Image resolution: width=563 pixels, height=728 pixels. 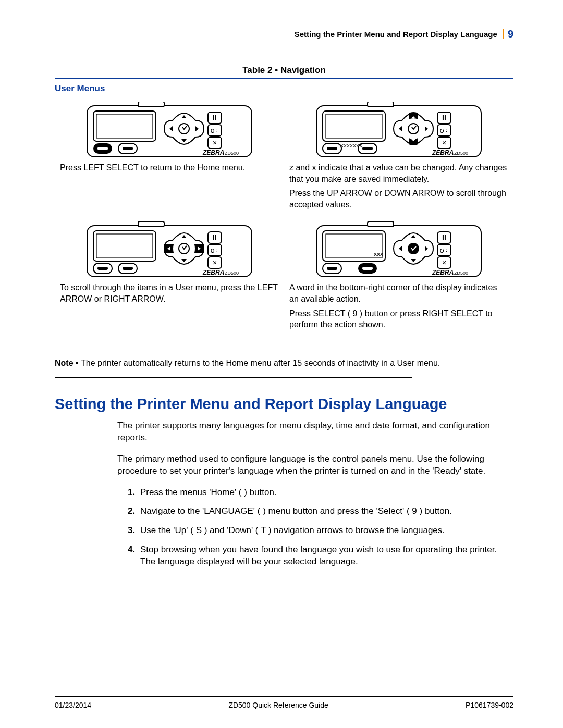 What do you see at coordinates (134, 493) in the screenshot?
I see `step-num-1: 1.` at bounding box center [134, 493].